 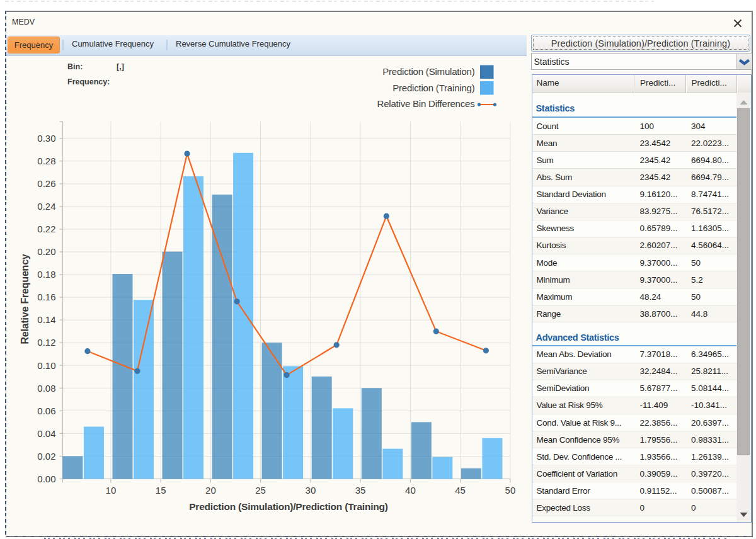 What do you see at coordinates (460, 490) in the screenshot?
I see `svg-text: 45` at bounding box center [460, 490].